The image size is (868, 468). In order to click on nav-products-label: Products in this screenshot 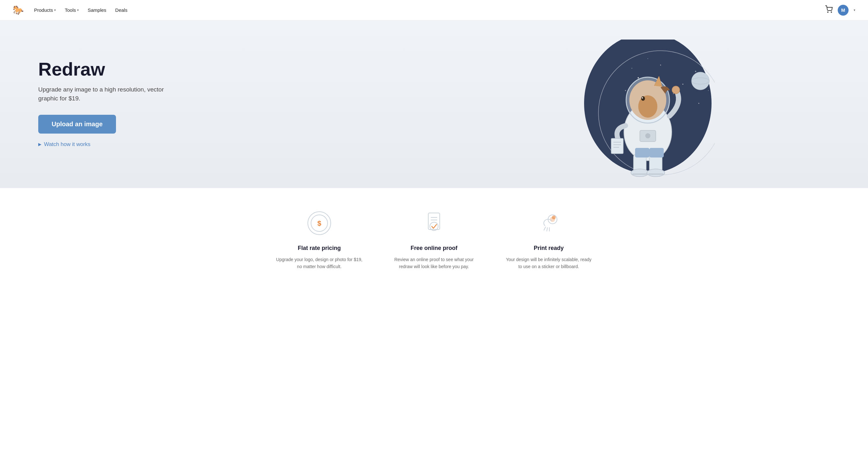, I will do `click(43, 10)`.